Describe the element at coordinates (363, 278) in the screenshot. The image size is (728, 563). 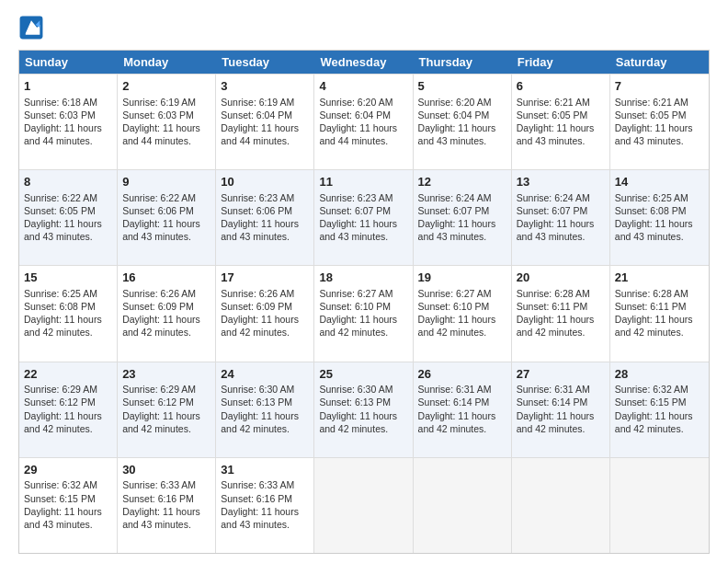
I see `day-number: 18` at that location.